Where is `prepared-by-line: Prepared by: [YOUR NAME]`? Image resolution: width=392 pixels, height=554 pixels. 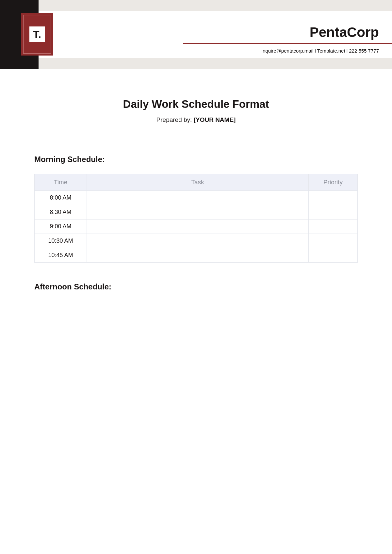 prepared-by-line: Prepared by: [YOUR NAME] is located at coordinates (196, 120).